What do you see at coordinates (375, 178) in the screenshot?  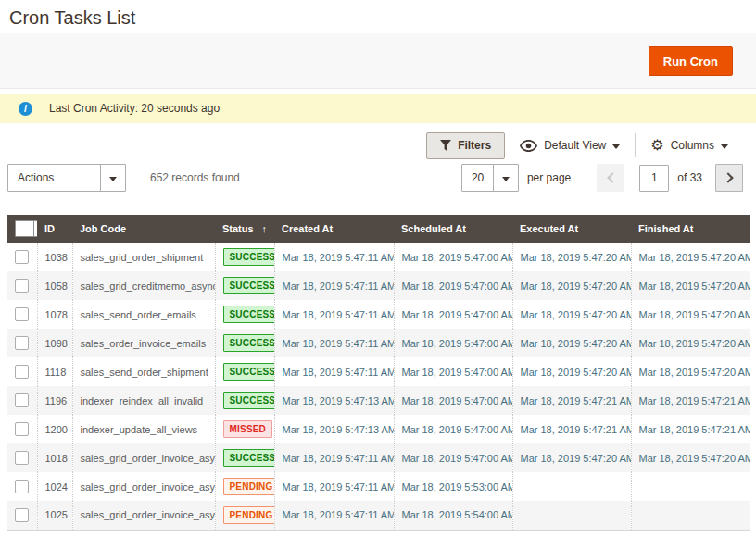 I see `grid-actions-row: Actions 652 records found 20 per page of…` at bounding box center [375, 178].